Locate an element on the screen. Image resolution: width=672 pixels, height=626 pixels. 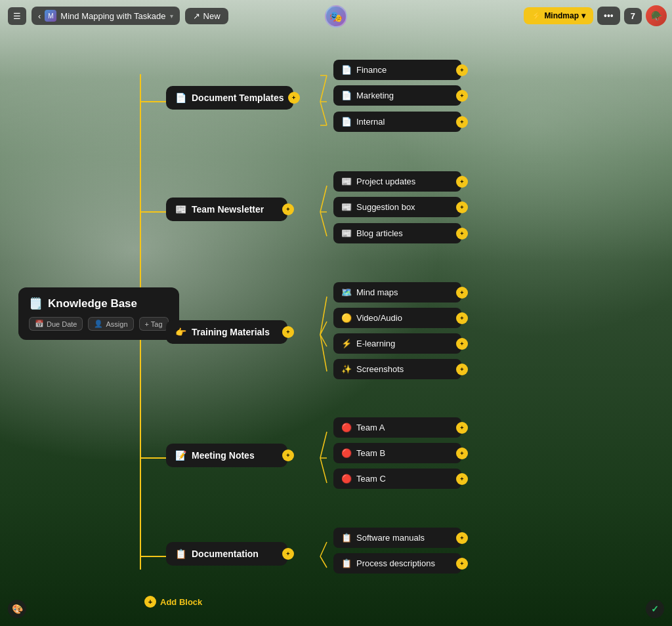
branch-label: Document Templates is located at coordinates (238, 98).